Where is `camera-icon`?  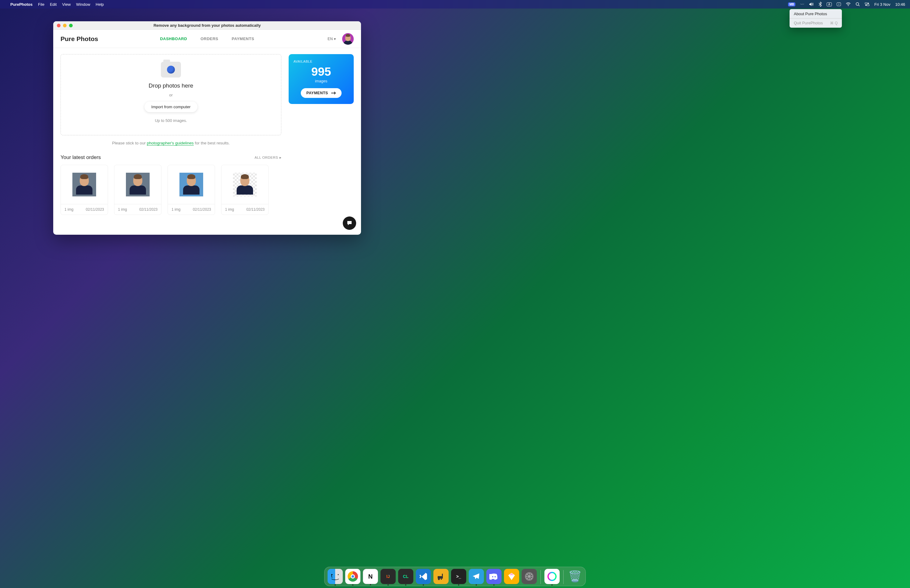 camera-icon is located at coordinates (171, 69).